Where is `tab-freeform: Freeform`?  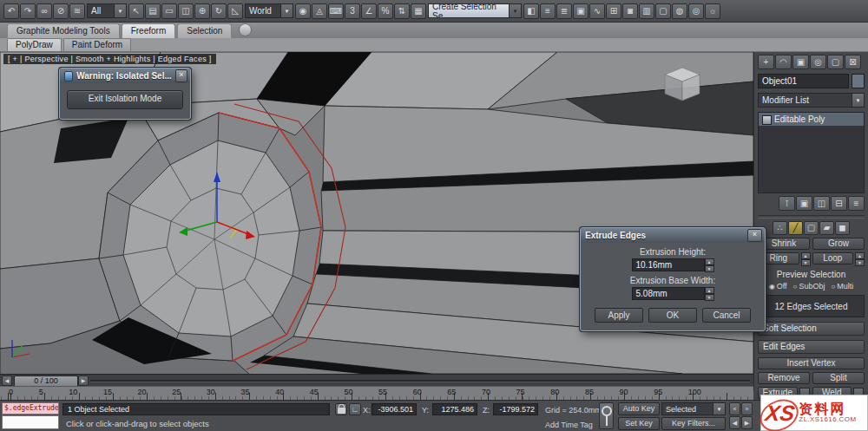 tab-freeform: Freeform is located at coordinates (149, 31).